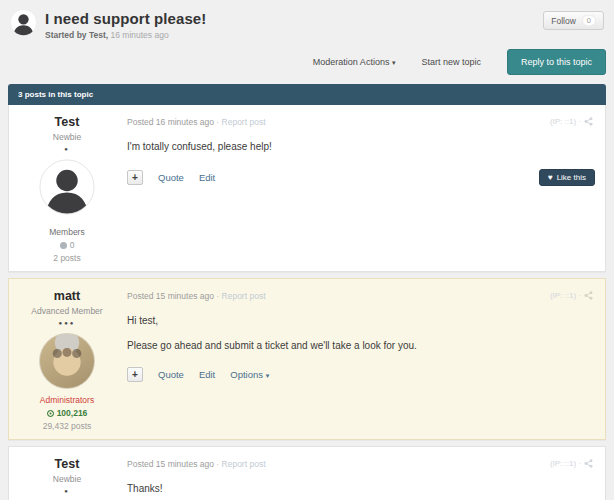 The width and height of the screenshot is (614, 500). What do you see at coordinates (556, 62) in the screenshot?
I see `reply-to-topic-button: Reply to this topic` at bounding box center [556, 62].